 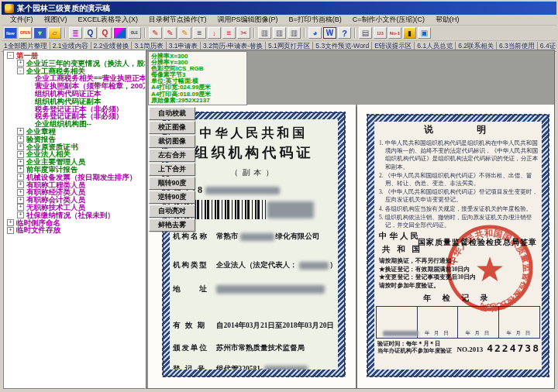 What do you see at coordinates (25, 33) in the screenshot?
I see `open-icon: OPEN` at bounding box center [25, 33].